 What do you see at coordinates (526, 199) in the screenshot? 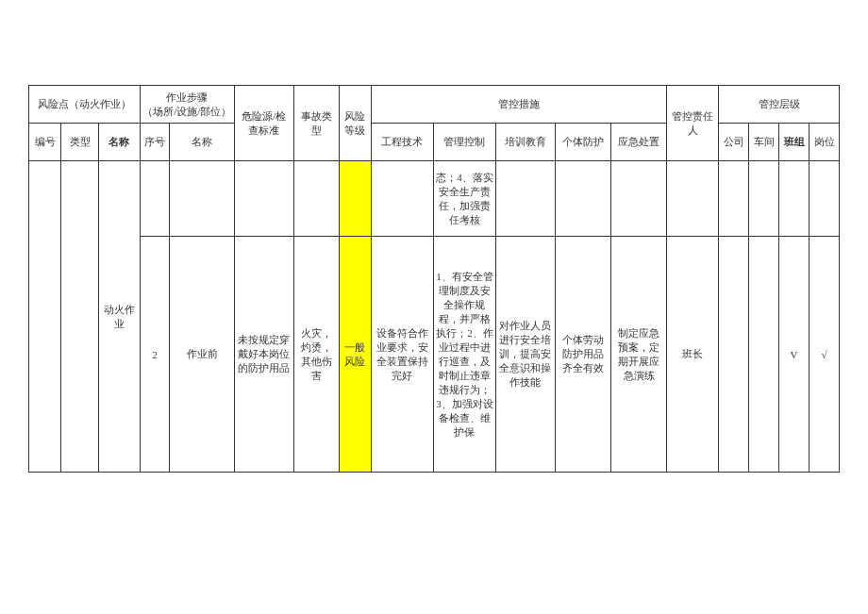
I see `cell-train-empty` at bounding box center [526, 199].